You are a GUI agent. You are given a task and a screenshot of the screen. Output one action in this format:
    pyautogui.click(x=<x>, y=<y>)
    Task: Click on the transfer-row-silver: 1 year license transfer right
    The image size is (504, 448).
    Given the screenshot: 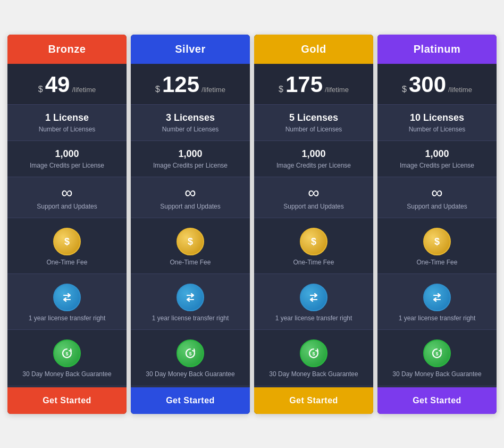 What is the action you would take?
    pyautogui.click(x=190, y=301)
    